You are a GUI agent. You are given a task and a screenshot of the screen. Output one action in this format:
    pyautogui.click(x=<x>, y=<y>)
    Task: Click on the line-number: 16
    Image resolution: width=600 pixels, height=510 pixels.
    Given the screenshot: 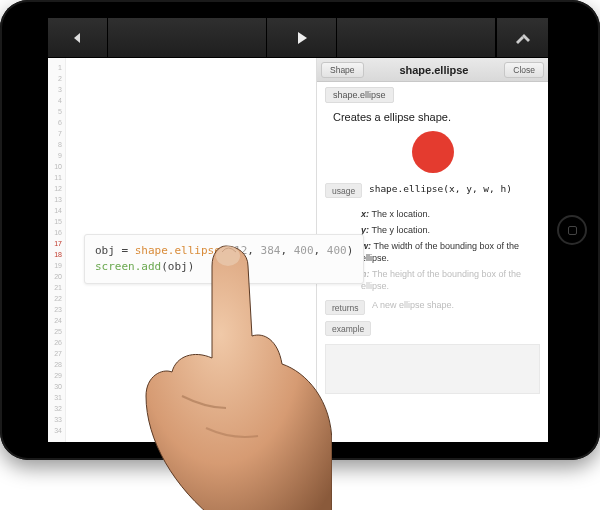 What is the action you would take?
    pyautogui.click(x=56, y=232)
    